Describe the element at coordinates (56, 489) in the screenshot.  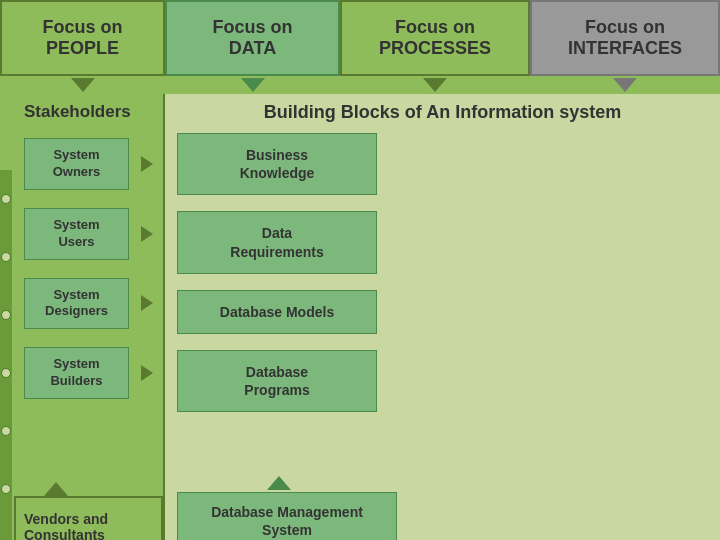
I see `vendors-arrow-up` at that location.